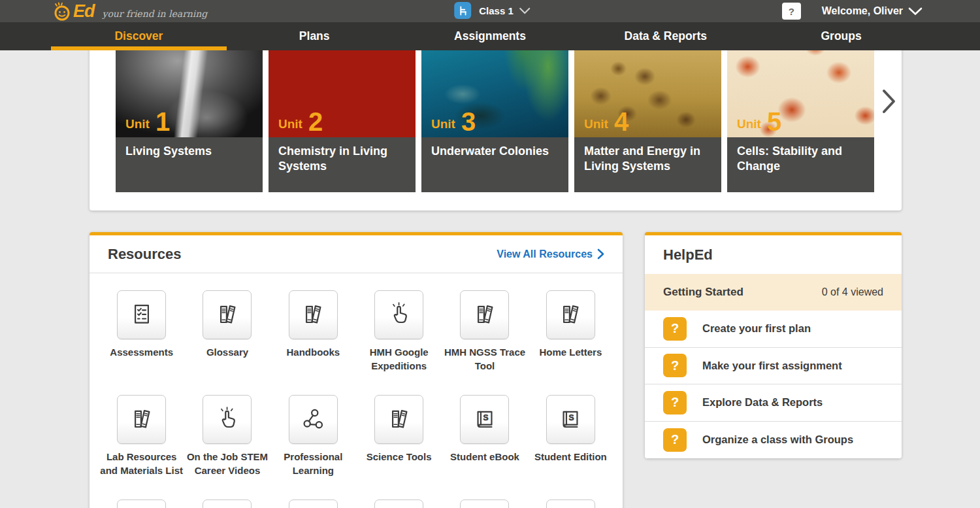 This screenshot has width=980, height=508. What do you see at coordinates (490, 11) in the screenshot?
I see `top-app-bar: Ed your friend in learning Class 1 ? Wel…` at bounding box center [490, 11].